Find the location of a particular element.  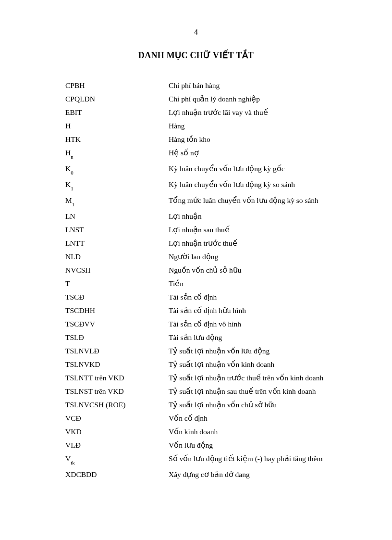

list-item: CPQLDNChi phí quản lý doanh nghiệp is located at coordinates (229, 99).